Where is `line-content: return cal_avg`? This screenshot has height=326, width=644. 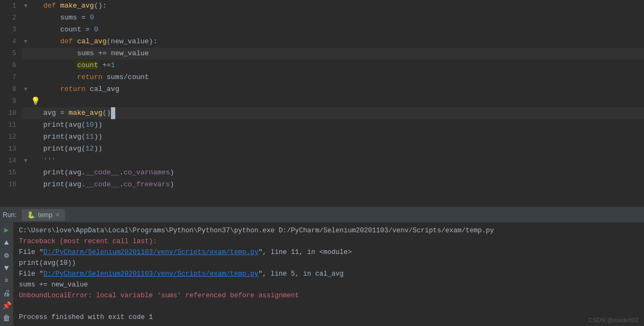
line-content: return cal_avg is located at coordinates (342, 89).